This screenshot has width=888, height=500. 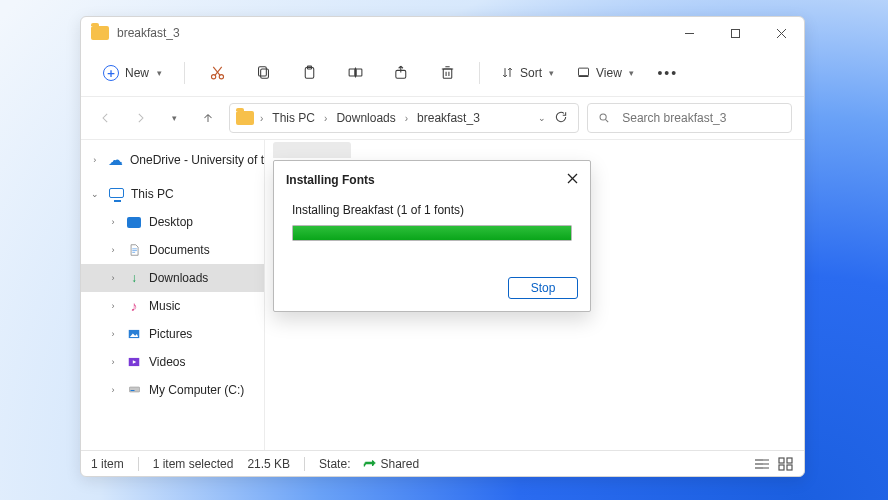 What do you see at coordinates (543, 288) in the screenshot?
I see `stop-button: Stop` at bounding box center [543, 288].